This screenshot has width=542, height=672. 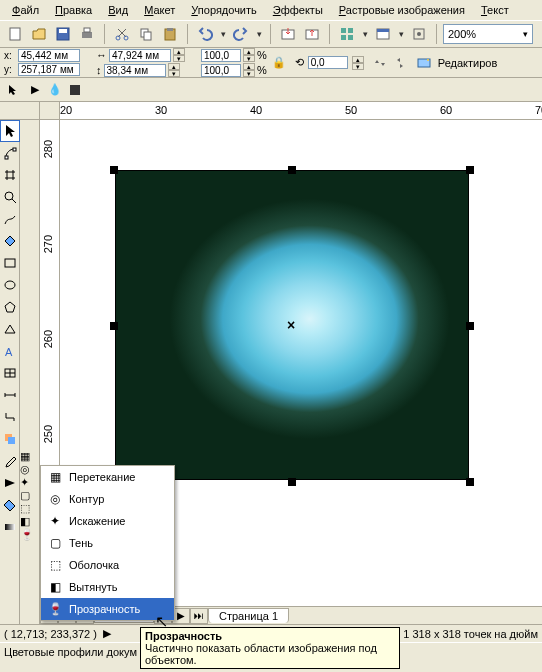 I want to click on open-button, so click(x=39, y=34).